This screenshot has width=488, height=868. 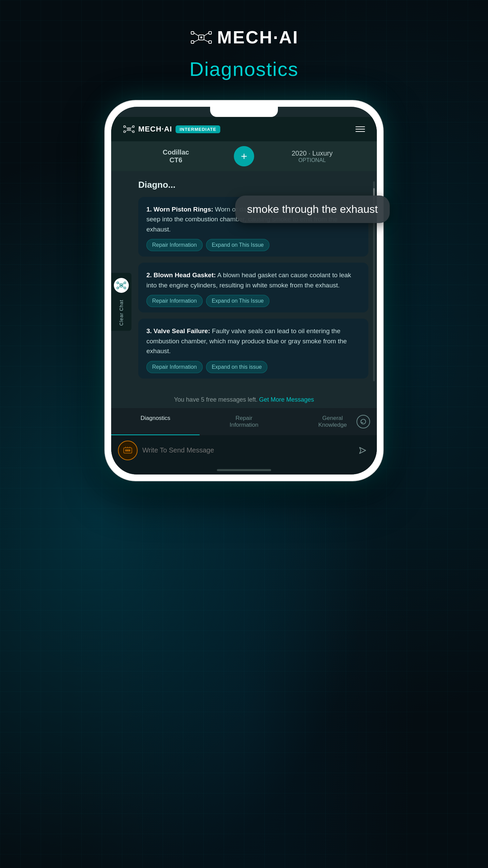 I want to click on phone-home-bar, so click(x=244, y=470).